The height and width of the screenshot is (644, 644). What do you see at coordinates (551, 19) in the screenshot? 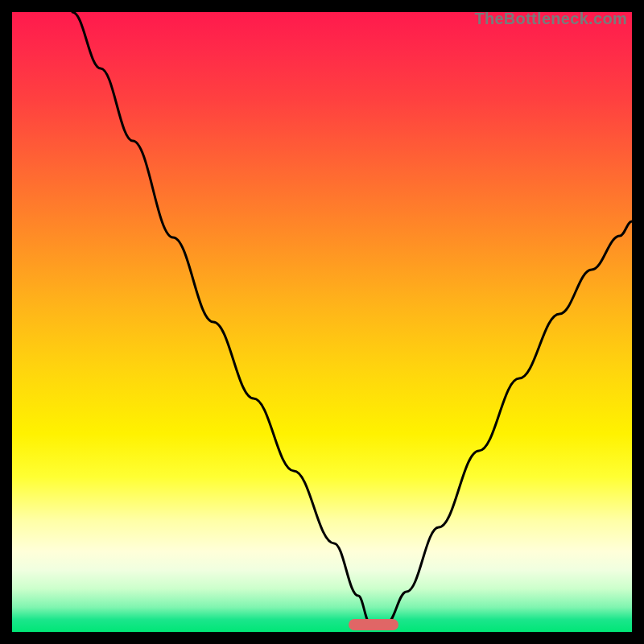
I see `watermark-text: TheBottleneck.com` at bounding box center [551, 19].